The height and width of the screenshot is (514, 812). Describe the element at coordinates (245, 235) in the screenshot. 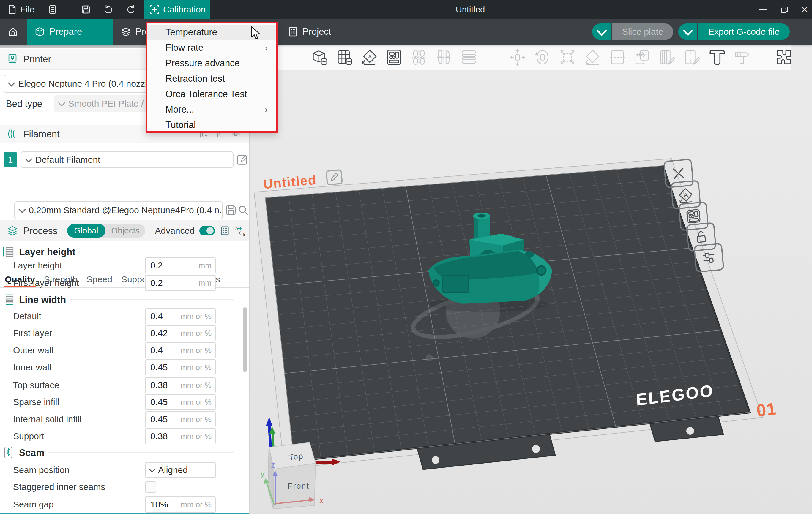

I see `svg-text: B` at that location.